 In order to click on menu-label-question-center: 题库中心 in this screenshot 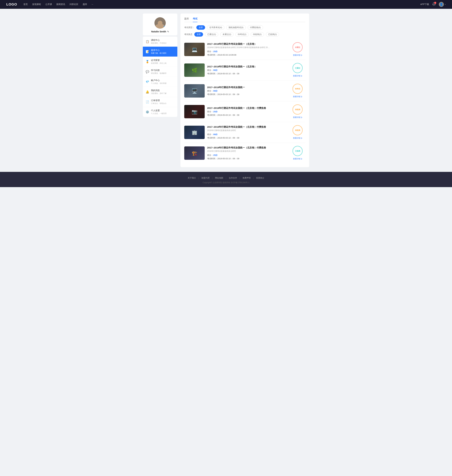, I will do `click(163, 50)`.